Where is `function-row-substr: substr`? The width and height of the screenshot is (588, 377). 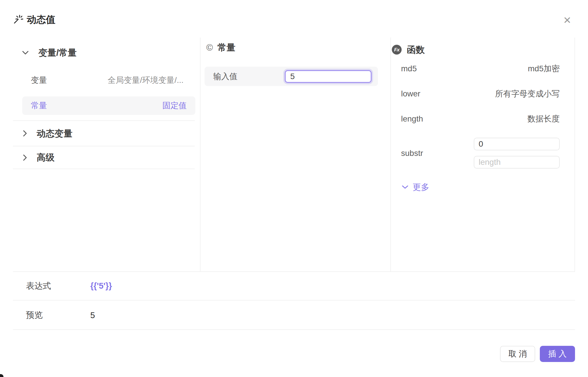 function-row-substr: substr is located at coordinates (480, 153).